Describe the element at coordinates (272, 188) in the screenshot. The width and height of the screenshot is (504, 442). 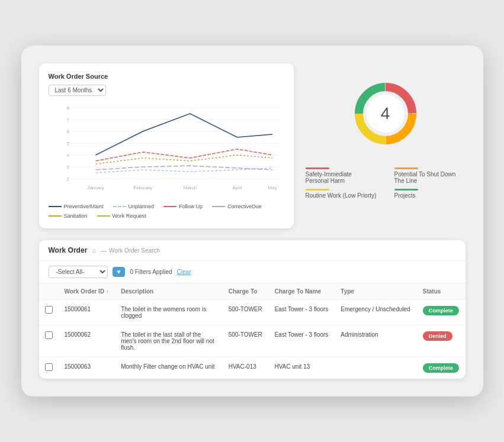
I see `svg-text: May` at that location.